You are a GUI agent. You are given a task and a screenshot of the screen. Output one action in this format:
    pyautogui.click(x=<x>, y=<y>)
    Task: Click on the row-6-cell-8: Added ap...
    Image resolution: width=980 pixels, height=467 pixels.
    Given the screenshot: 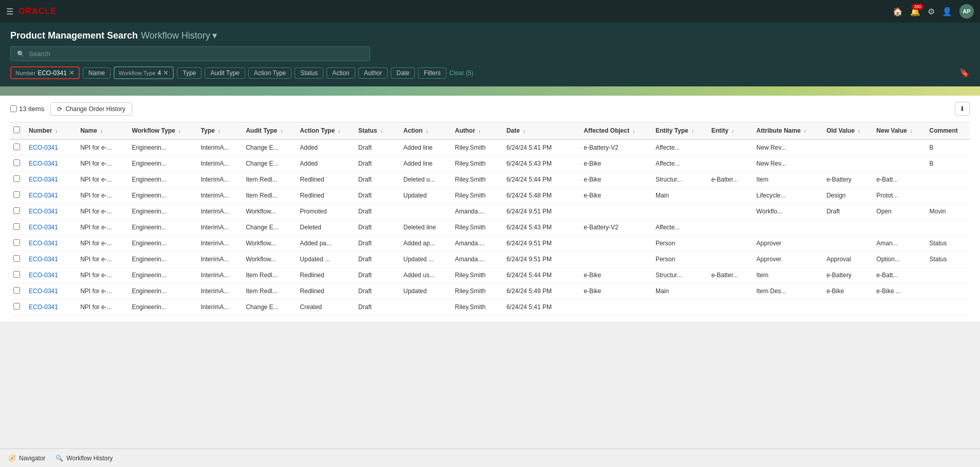 What is the action you would take?
    pyautogui.click(x=426, y=244)
    